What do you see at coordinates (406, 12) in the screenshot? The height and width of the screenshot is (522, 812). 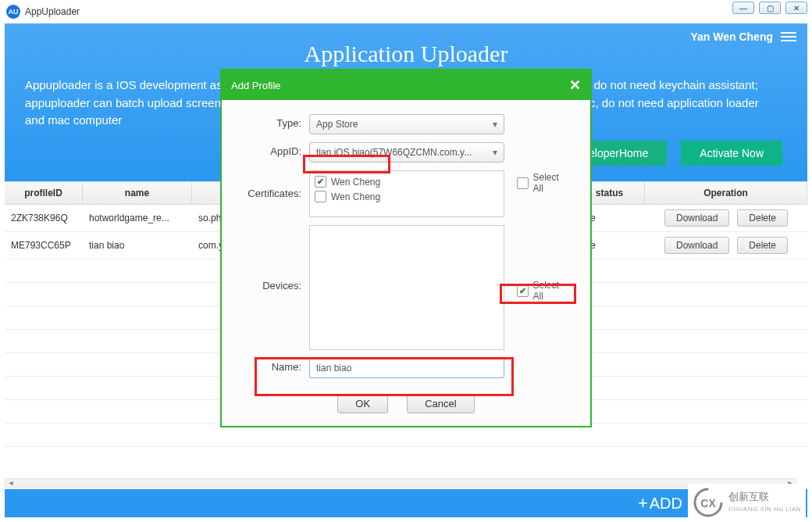 I see `window-titlebar: AU AppUploader — ▢ ✕` at bounding box center [406, 12].